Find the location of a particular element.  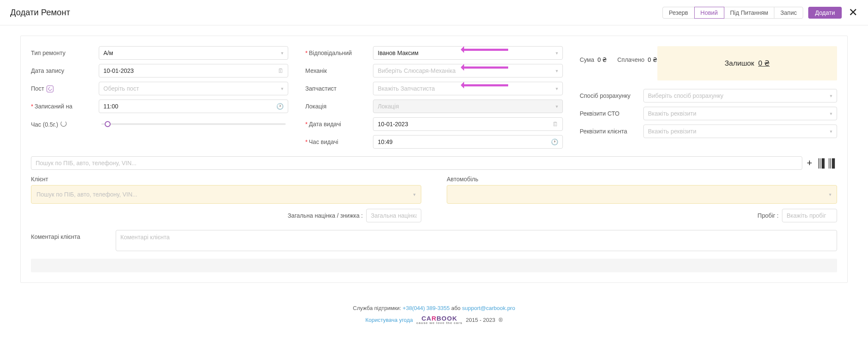

req-client-select: Вкажіть реквізити ▾ is located at coordinates (740, 131).